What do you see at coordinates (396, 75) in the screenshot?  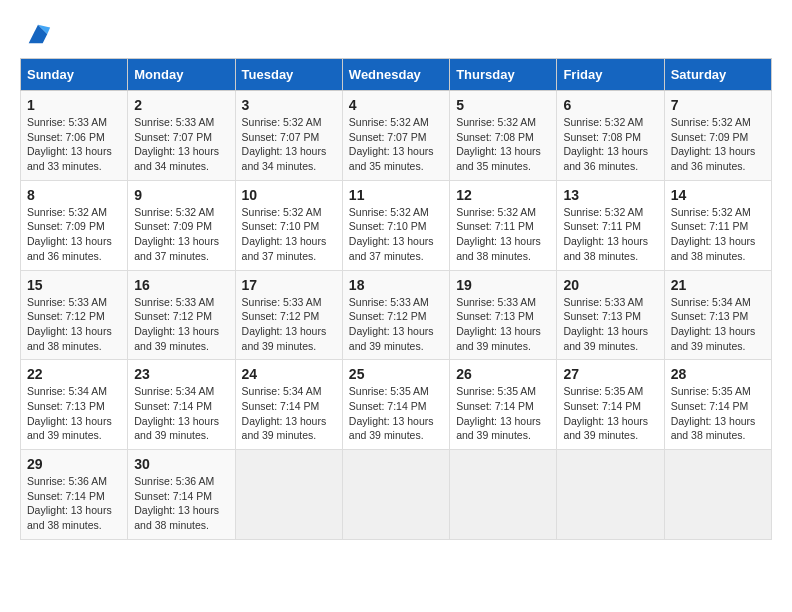 I see `col-header-wednesday: Wednesday` at bounding box center [396, 75].